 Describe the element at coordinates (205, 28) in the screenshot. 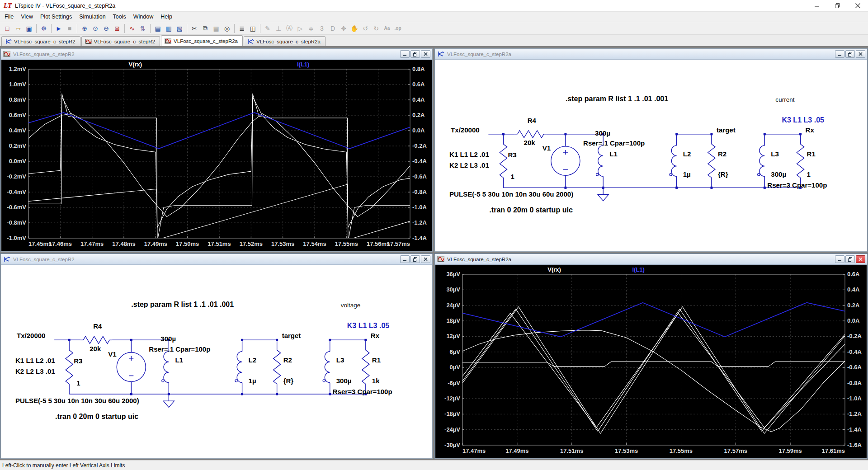

I see `copy-icon: ⧉` at that location.